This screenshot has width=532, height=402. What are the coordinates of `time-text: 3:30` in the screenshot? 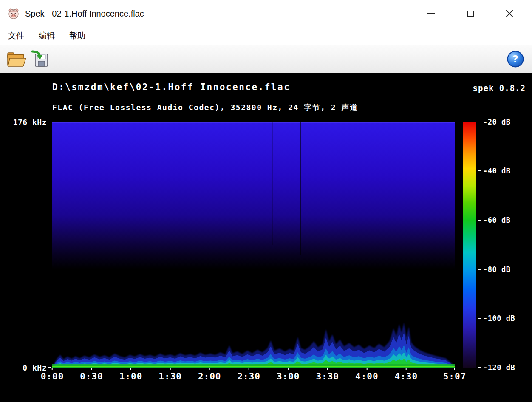 It's located at (327, 377).